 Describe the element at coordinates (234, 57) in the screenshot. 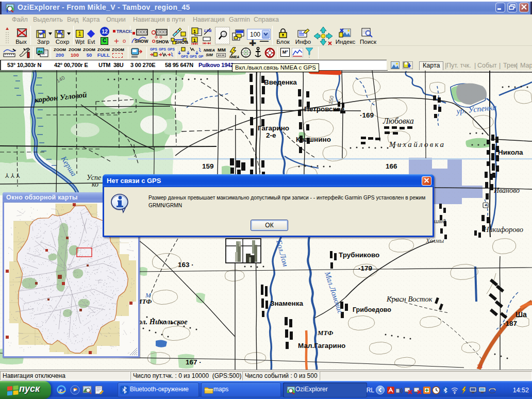

I see `svg-text: NMEA` at that location.